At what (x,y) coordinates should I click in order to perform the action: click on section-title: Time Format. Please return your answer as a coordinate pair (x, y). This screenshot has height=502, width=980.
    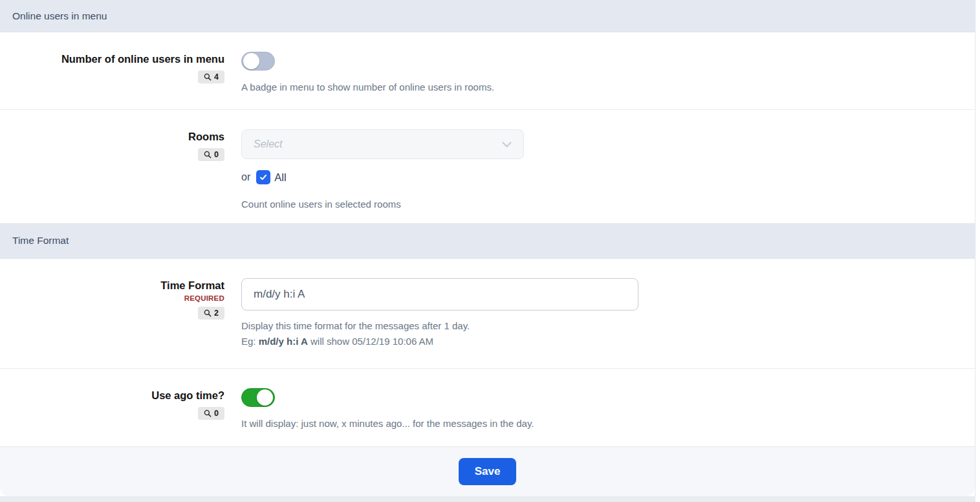
    Looking at the image, I should click on (40, 241).